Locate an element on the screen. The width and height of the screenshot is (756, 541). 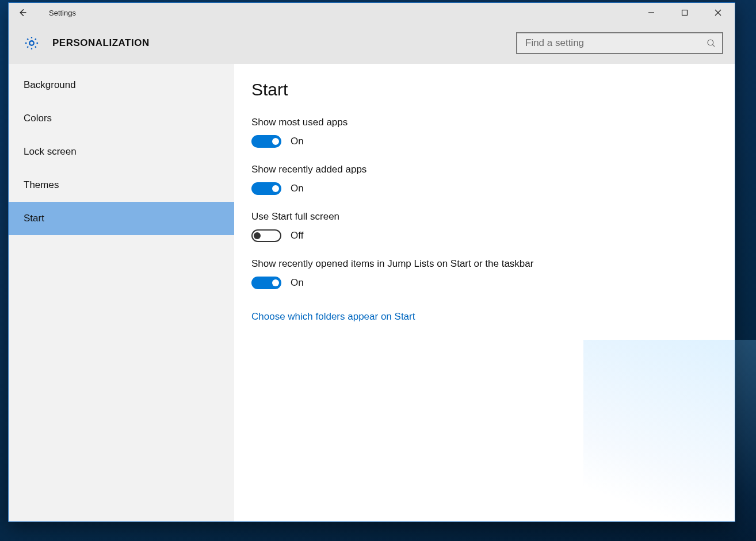
sidebar-item-label: Colors is located at coordinates (38, 118).